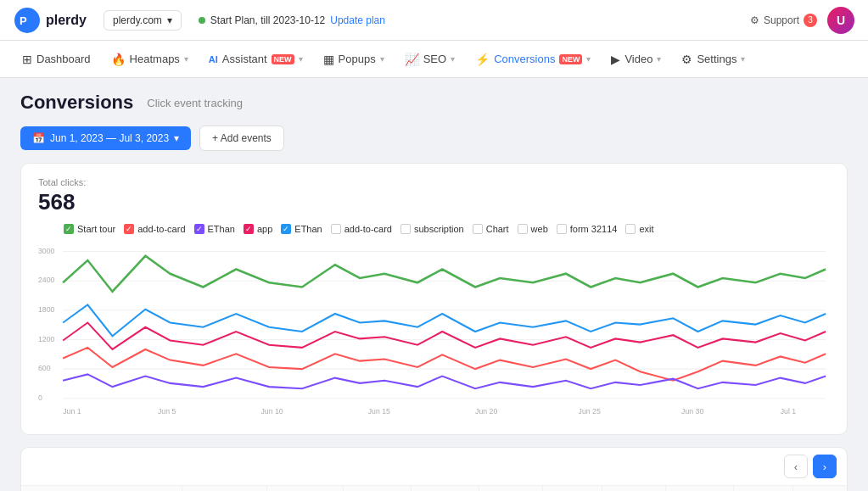 The width and height of the screenshot is (868, 491). I want to click on plerdy-logo-icon: P, so click(27, 20).